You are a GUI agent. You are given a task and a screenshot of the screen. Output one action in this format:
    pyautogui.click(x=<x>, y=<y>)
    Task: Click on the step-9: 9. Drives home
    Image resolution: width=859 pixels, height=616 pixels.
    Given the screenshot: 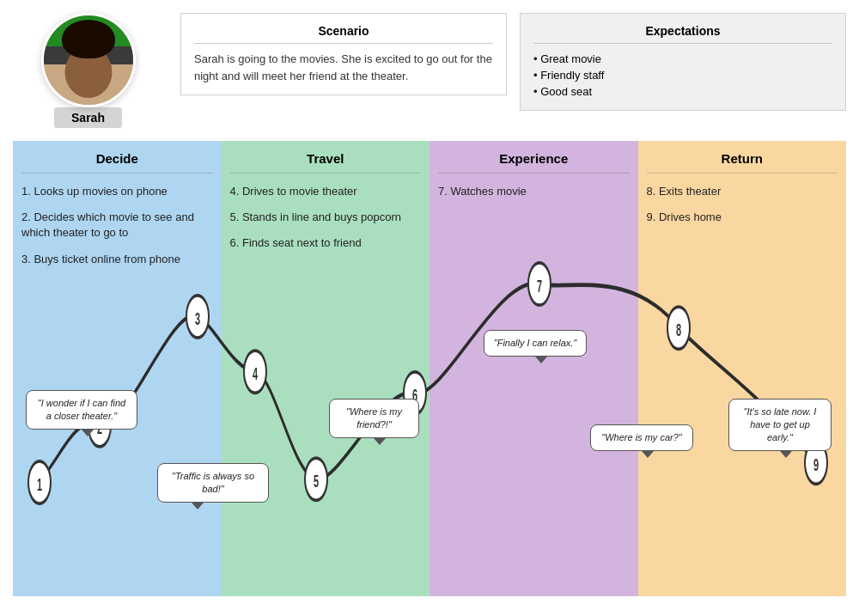 What is the action you would take?
    pyautogui.click(x=742, y=217)
    